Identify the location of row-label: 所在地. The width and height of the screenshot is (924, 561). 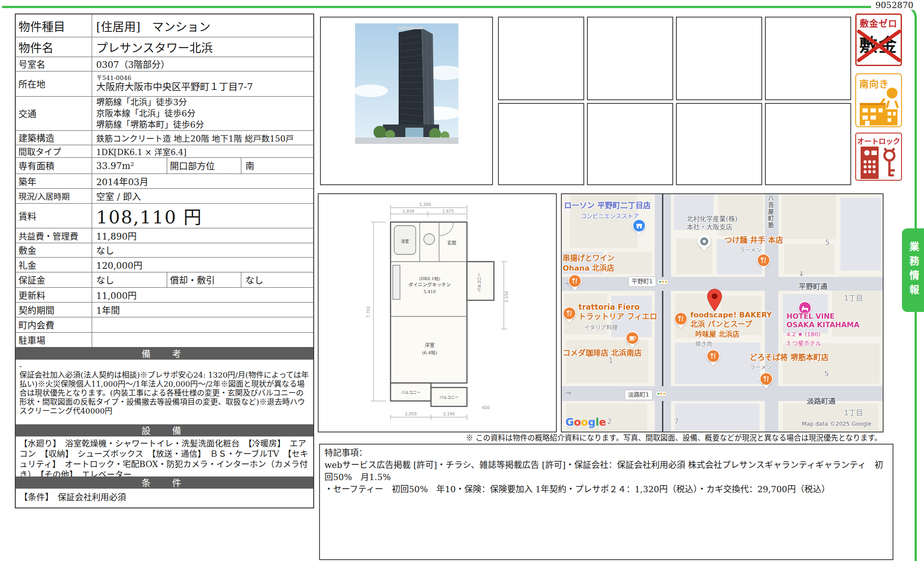
(54, 84).